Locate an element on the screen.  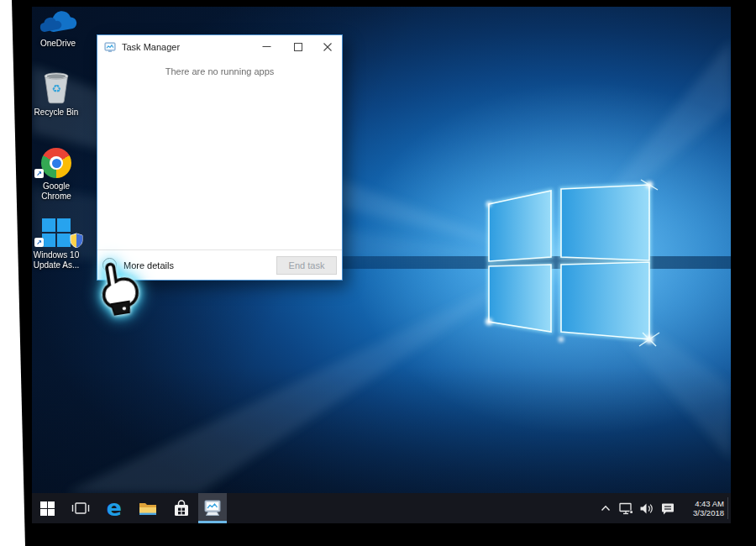
desktop-icon-label: Google Chrome is located at coordinates (56, 192).